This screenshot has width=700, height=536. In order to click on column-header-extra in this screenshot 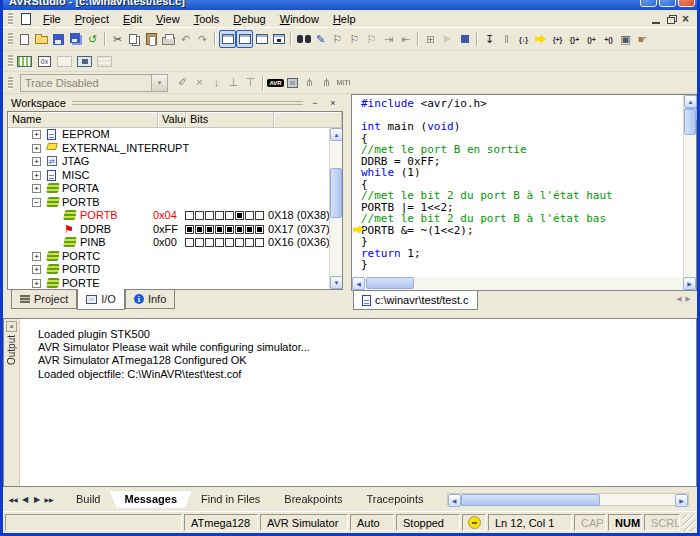, I will do `click(308, 120)`.